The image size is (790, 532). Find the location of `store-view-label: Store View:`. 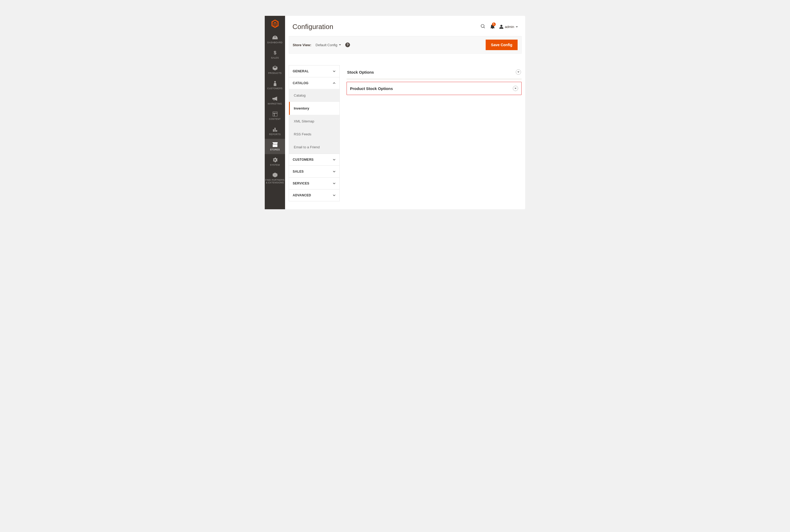

store-view-label: Store View: is located at coordinates (302, 45).